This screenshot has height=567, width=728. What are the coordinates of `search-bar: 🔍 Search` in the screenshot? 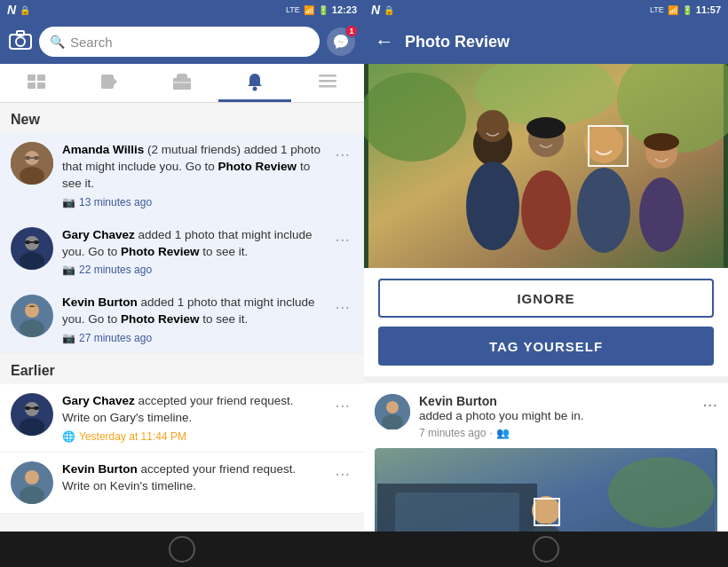 It's located at (179, 42).